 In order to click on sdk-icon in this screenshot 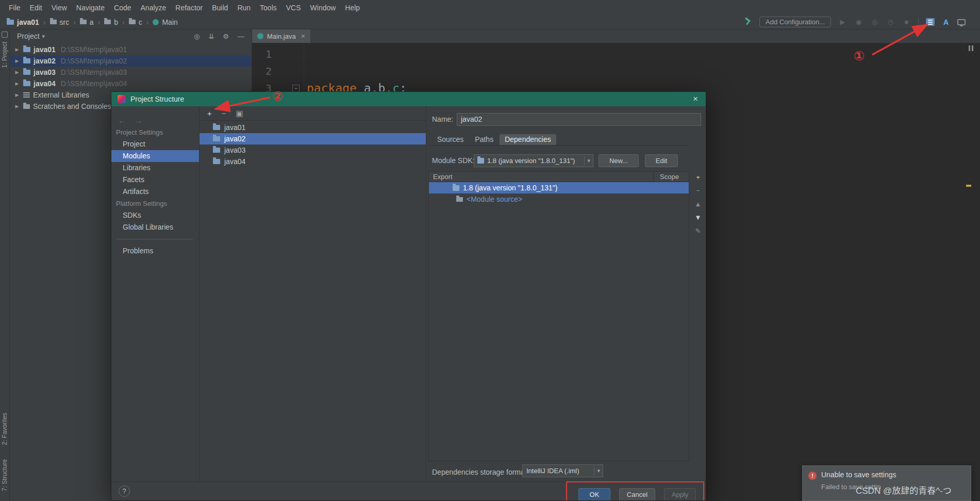, I will do `click(456, 188)`.